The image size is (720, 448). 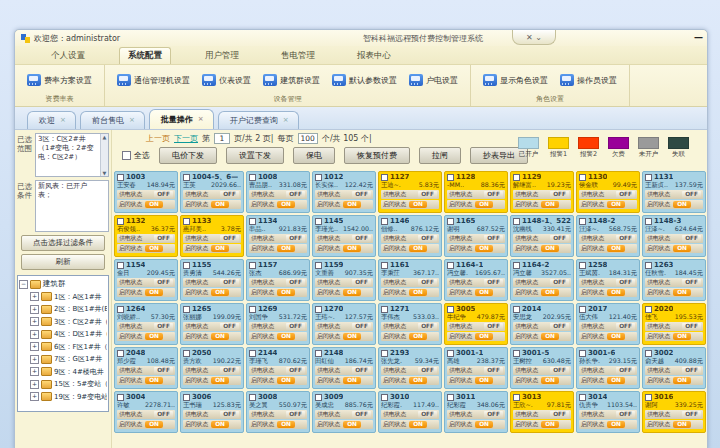 I want to click on meter-card: 1164-1冯立馨.1695.67..供电状态OFF启闭状态ON, so click(x=476, y=280).